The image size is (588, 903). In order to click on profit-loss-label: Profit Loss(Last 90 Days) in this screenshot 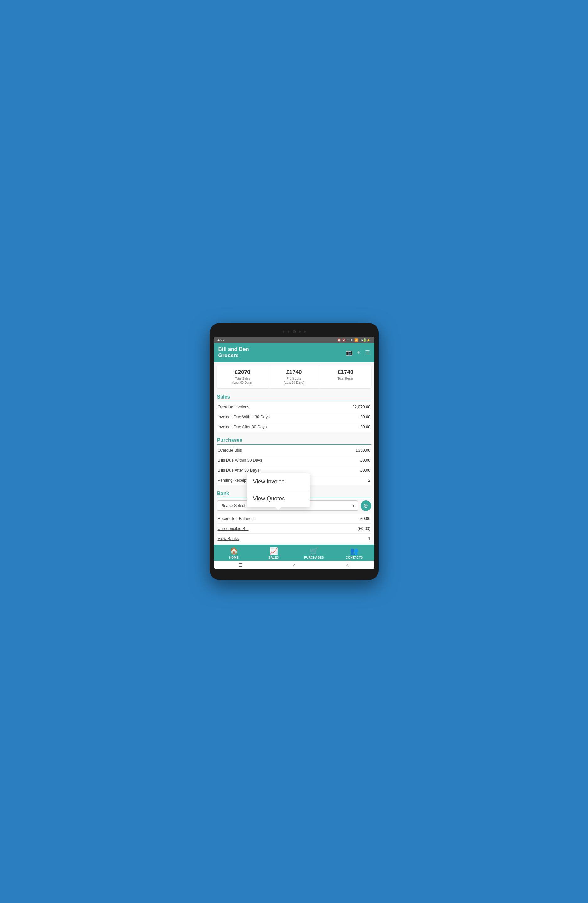, I will do `click(294, 381)`.